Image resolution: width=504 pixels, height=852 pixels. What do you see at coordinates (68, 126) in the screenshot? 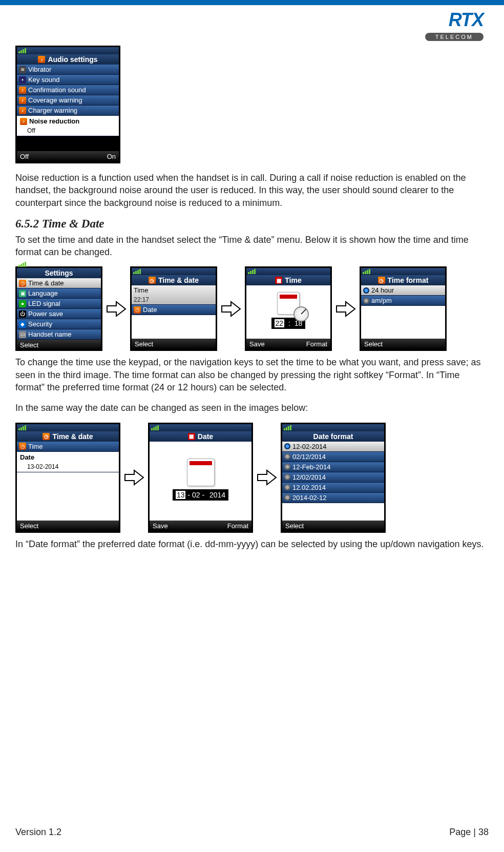
I see `menu-item-noise-reduction: ♪Noise reduction Off` at bounding box center [68, 126].